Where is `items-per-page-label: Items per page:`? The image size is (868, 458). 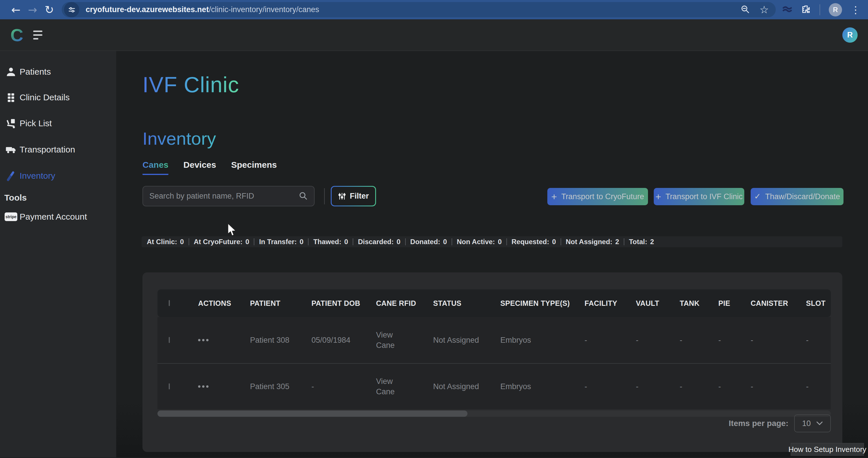 items-per-page-label: Items per page: is located at coordinates (759, 424).